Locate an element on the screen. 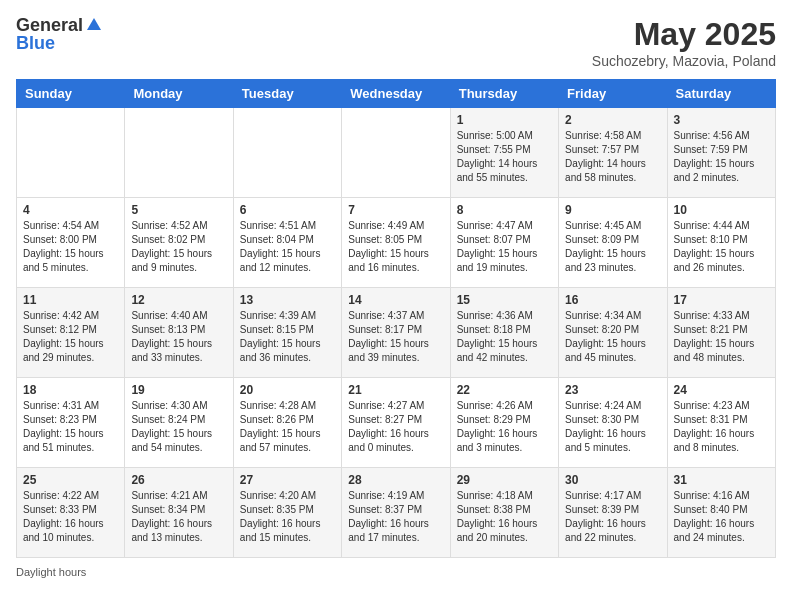 This screenshot has width=792, height=612. day-info: Sunrise: 4:40 AMSunset: 8:13 PMDaylight:… is located at coordinates (178, 337).